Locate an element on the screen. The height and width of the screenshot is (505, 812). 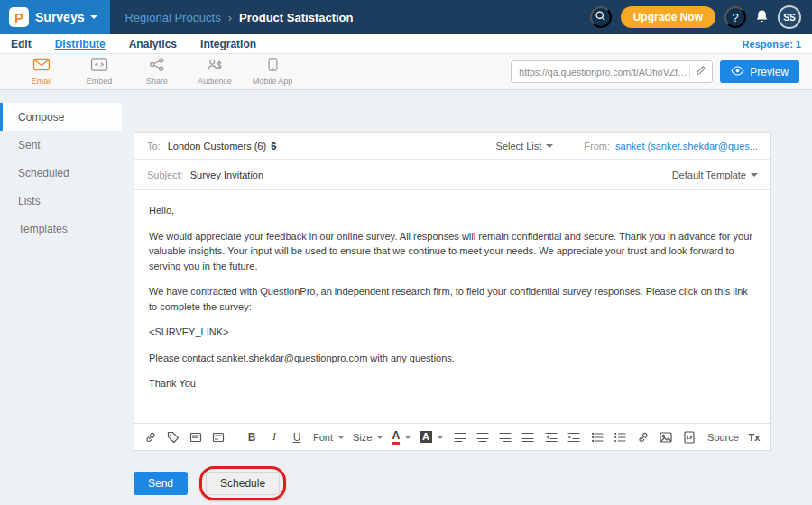
body-paragraph: Hello, is located at coordinates (453, 211).